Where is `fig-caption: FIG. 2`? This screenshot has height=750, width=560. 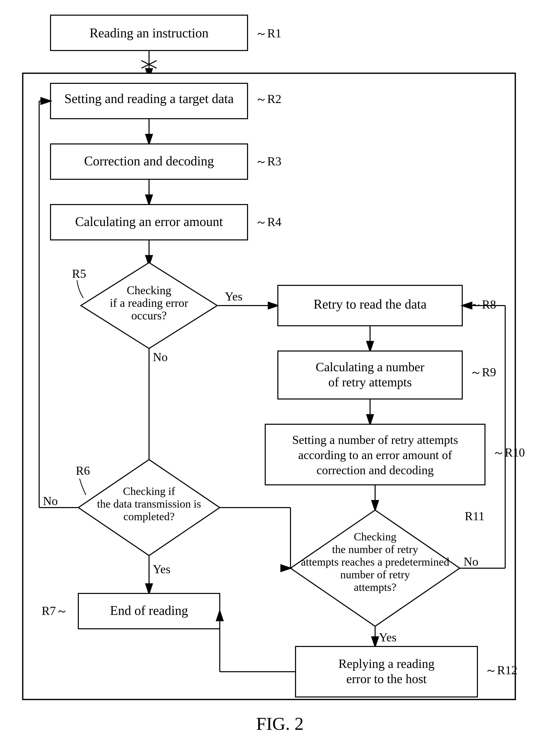
fig-caption: FIG. 2 is located at coordinates (280, 724).